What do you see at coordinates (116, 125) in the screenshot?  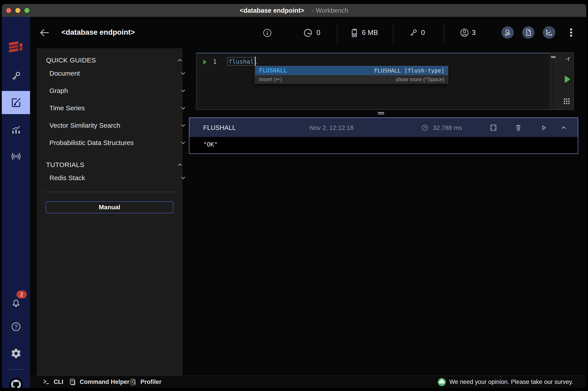 I see `guide-item-vector-similarity: Vector Similarity Search` at bounding box center [116, 125].